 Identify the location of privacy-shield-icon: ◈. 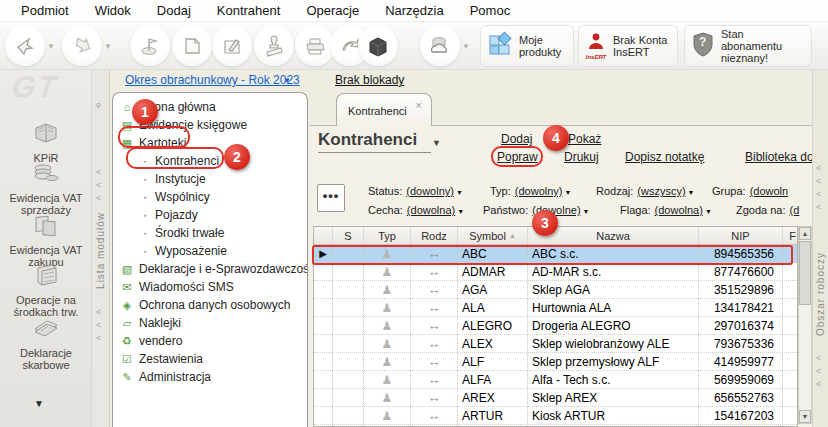
(127, 306).